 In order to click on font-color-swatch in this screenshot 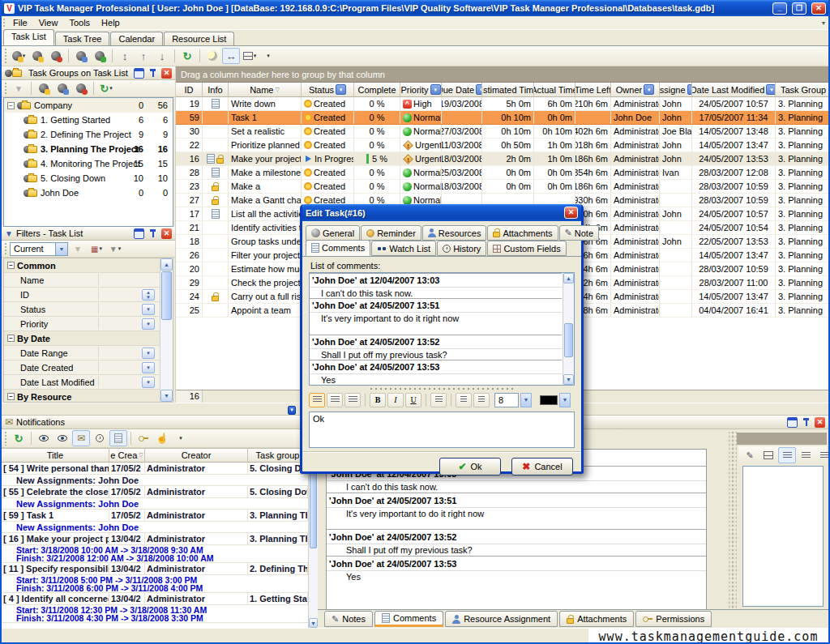, I will do `click(549, 400)`.